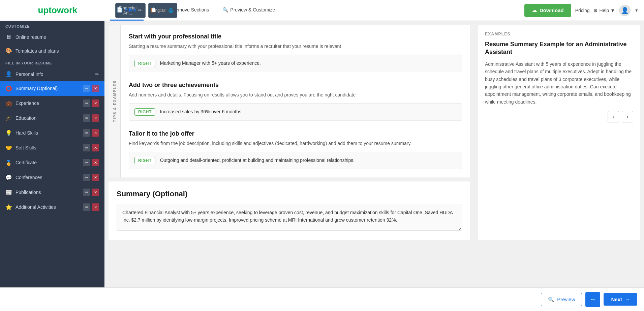  What do you see at coordinates (559, 83) in the screenshot?
I see `example-body: Administrative Assistant with 5 years of…` at bounding box center [559, 83].